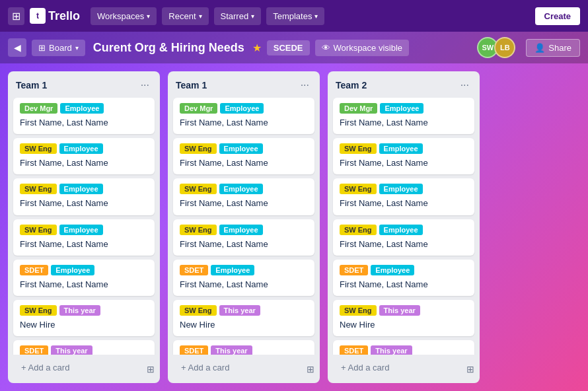  Describe the element at coordinates (404, 369) in the screenshot. I see `list-footer-2: + Add a card⊞` at that location.